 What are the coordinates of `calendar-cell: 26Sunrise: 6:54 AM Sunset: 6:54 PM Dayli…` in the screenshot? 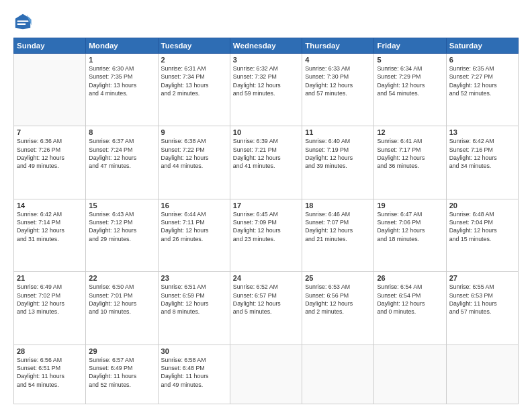 It's located at (410, 308).